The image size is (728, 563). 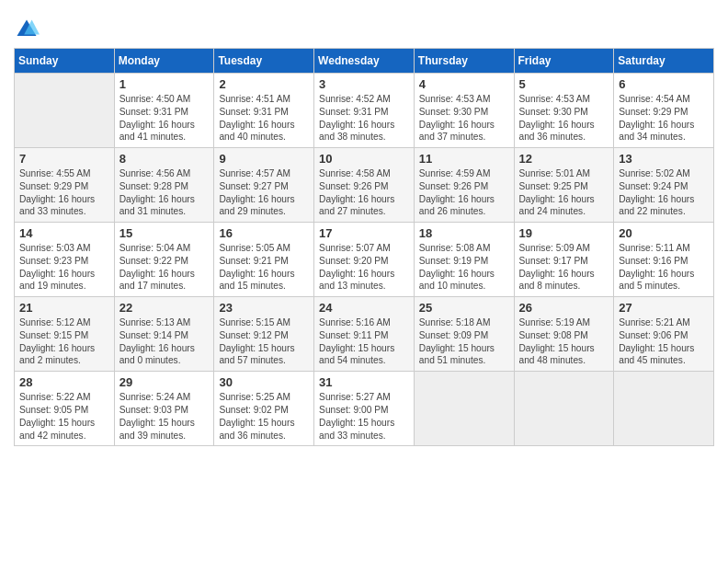 What do you see at coordinates (364, 267) in the screenshot?
I see `cell-content: Sunrise: 5:07 AM Sunset: 9:20 PM Dayligh…` at bounding box center [364, 267].